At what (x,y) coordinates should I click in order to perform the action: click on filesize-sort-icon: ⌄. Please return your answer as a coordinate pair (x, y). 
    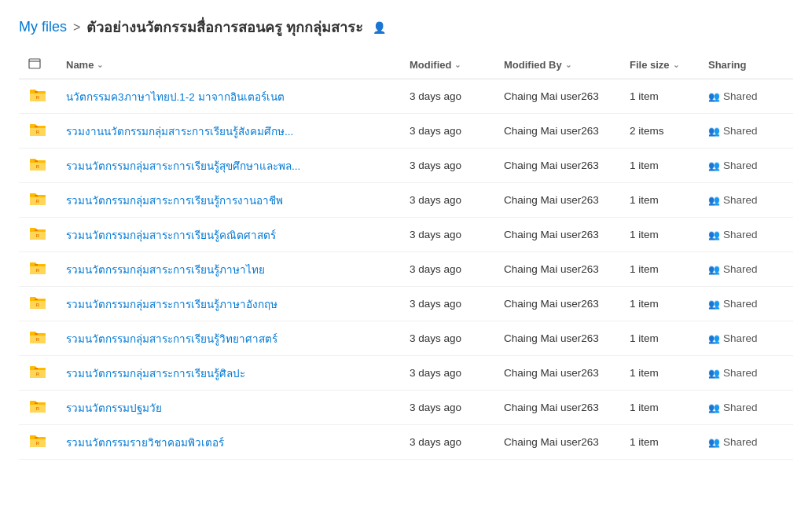
    Looking at the image, I should click on (676, 64).